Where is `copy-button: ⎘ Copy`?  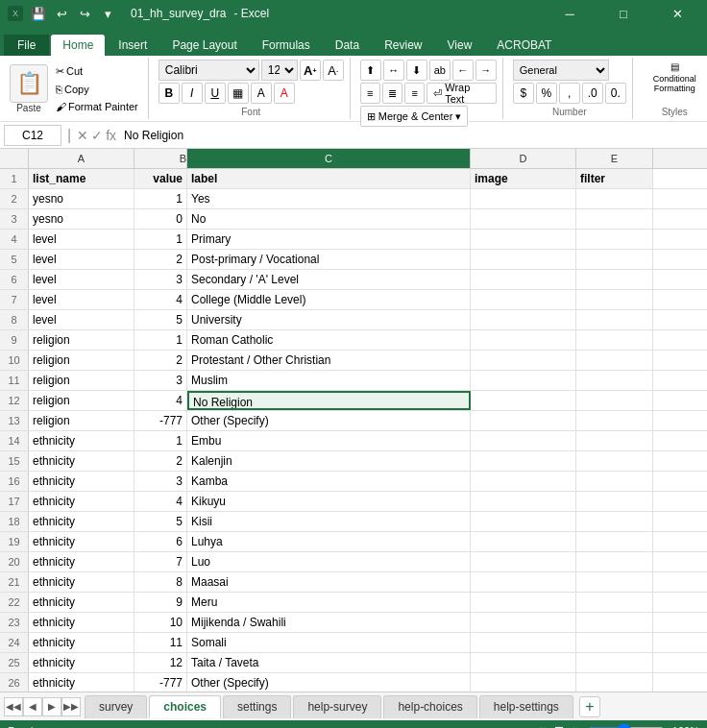
copy-button: ⎘ Copy is located at coordinates (97, 89).